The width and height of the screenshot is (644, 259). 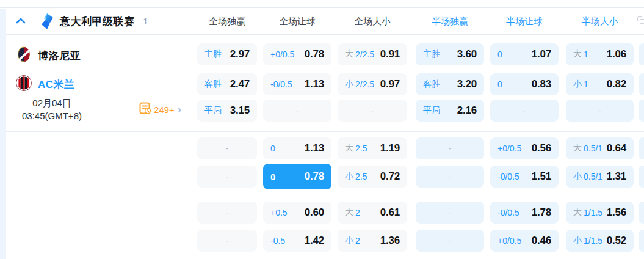 What do you see at coordinates (160, 109) in the screenshot?
I see `more-markets-link: 249+ ›` at bounding box center [160, 109].